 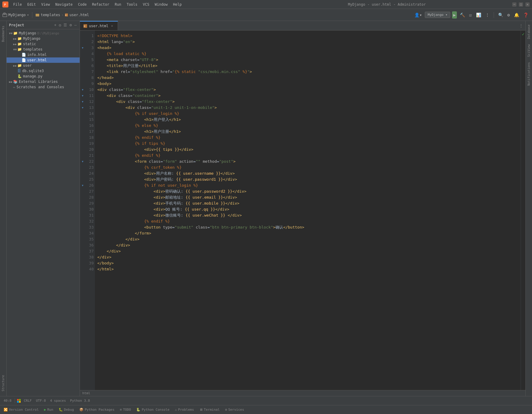 I want to click on tab-close-user-html: ✕, so click(x=112, y=26).